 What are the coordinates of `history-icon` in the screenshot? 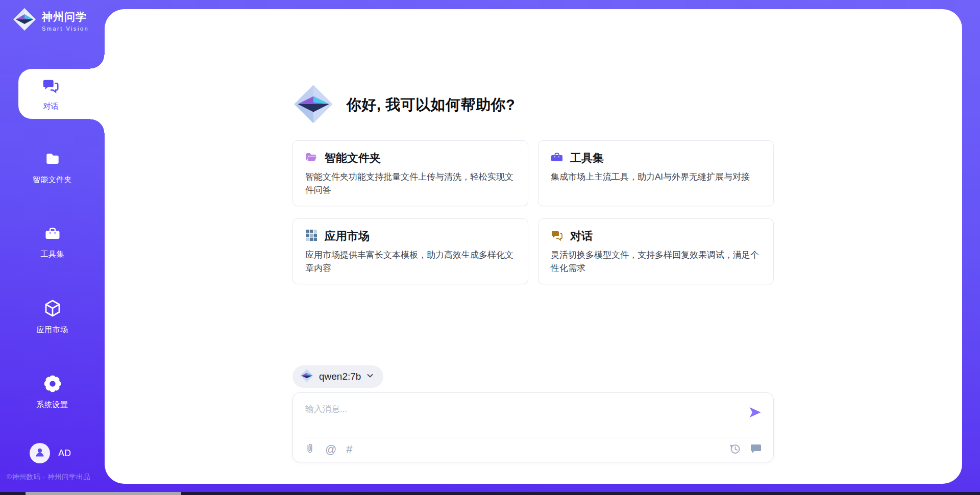 It's located at (735, 450).